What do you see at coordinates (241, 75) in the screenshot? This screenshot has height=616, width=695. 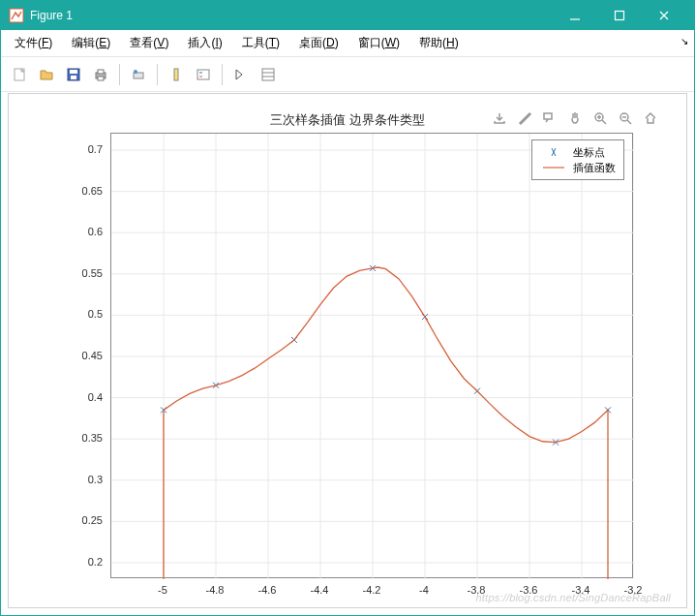 I see `edit-plot-button` at bounding box center [241, 75].